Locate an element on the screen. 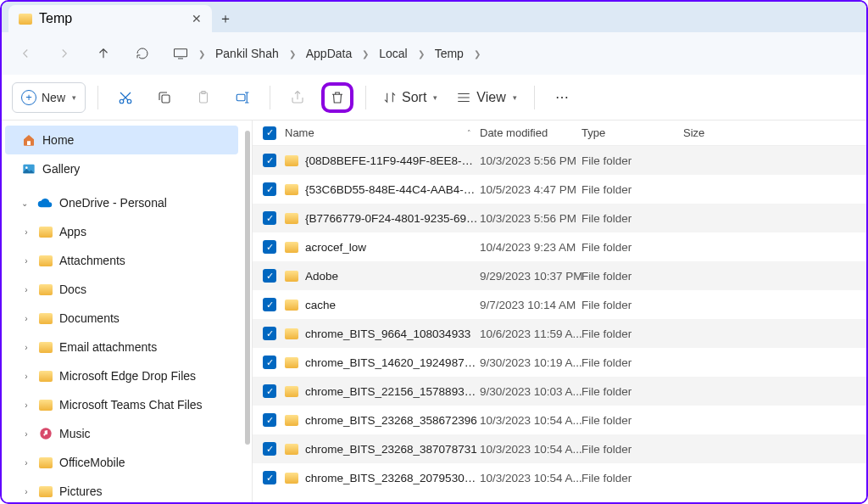  cut-button is located at coordinates (125, 98).